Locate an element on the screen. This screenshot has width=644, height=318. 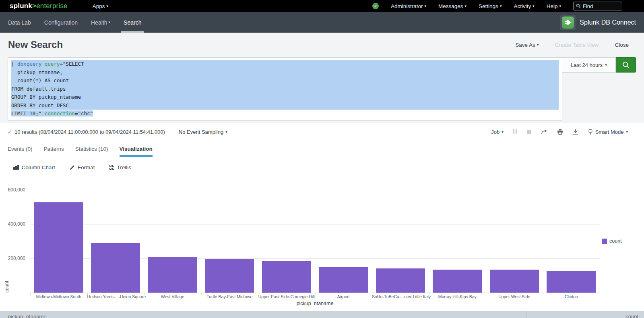
print-icon is located at coordinates (560, 132).